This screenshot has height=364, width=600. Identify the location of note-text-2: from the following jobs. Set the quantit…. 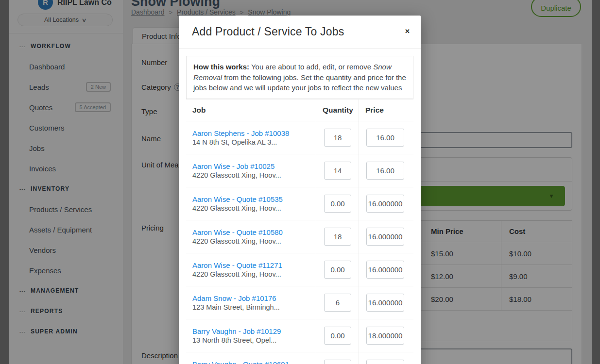
(300, 83).